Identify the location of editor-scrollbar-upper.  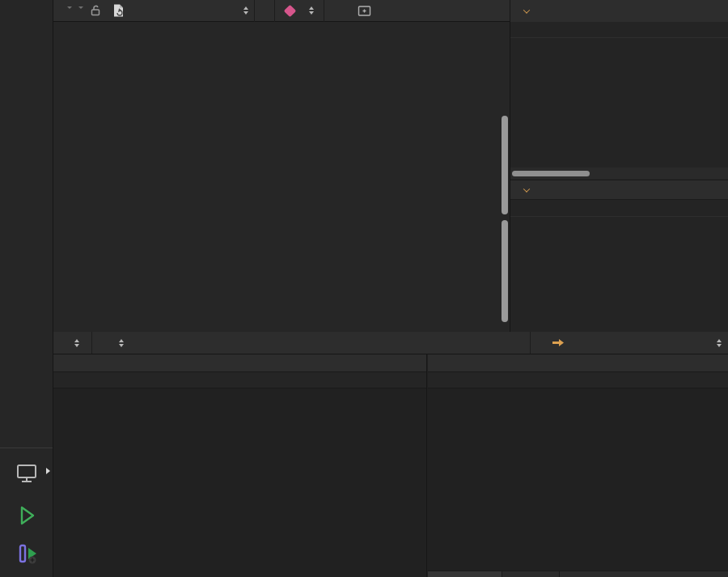
(505, 165).